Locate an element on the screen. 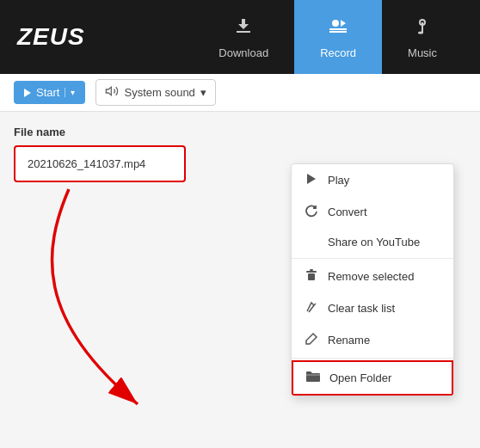  convert-label: Convert is located at coordinates (348, 212).